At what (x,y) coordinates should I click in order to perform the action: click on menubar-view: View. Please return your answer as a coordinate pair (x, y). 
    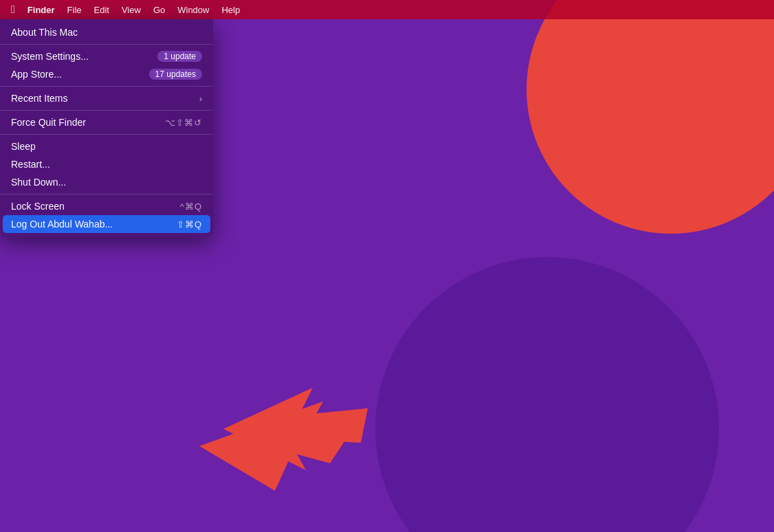
    Looking at the image, I should click on (131, 10).